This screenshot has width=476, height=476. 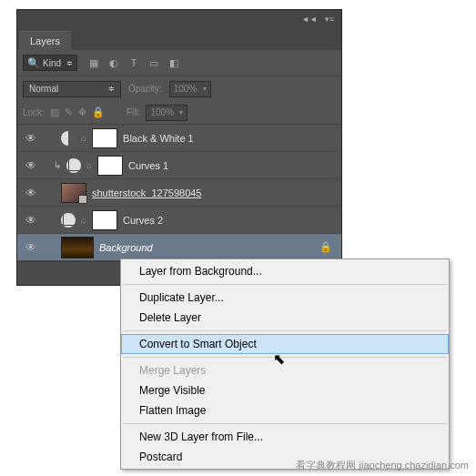 I want to click on ctx-flatten-image: Flatten Image, so click(x=285, y=410).